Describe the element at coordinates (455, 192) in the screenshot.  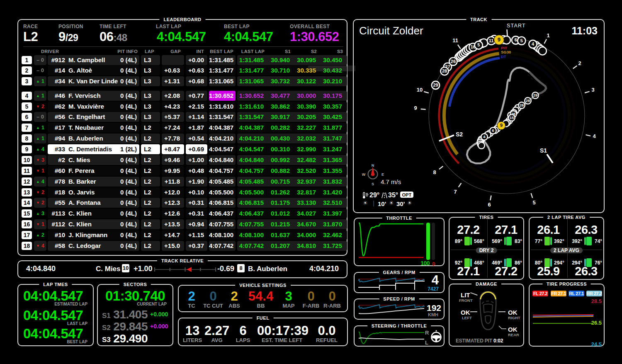
I see `svg-text: 7` at that location.